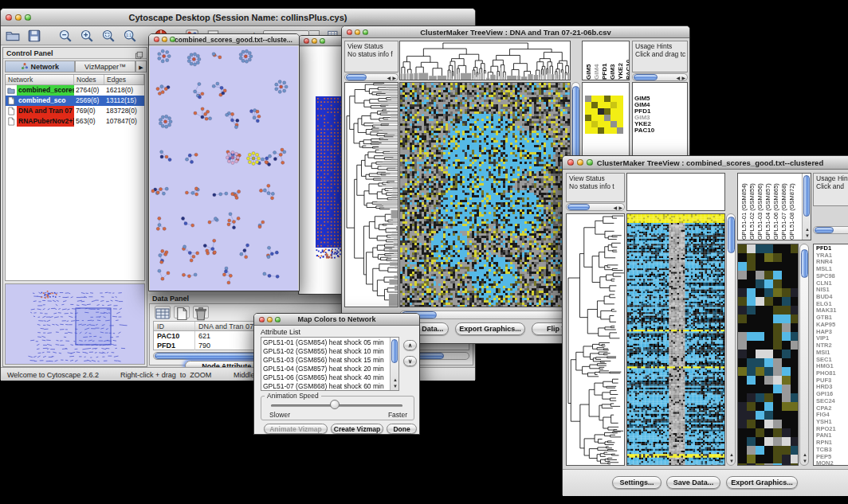 The width and height of the screenshot is (848, 504). What do you see at coordinates (830, 230) in the screenshot?
I see `usage-hints-hscrollbar` at bounding box center [830, 230].